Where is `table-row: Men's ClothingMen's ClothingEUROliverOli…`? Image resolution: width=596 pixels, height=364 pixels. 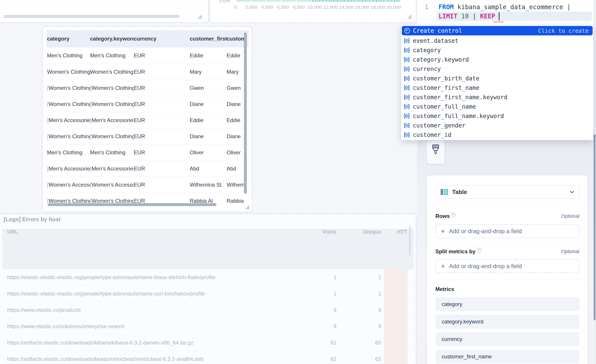
table-row: Men's ClothingMen's ClothingEUROliverOli… is located at coordinates (148, 152).